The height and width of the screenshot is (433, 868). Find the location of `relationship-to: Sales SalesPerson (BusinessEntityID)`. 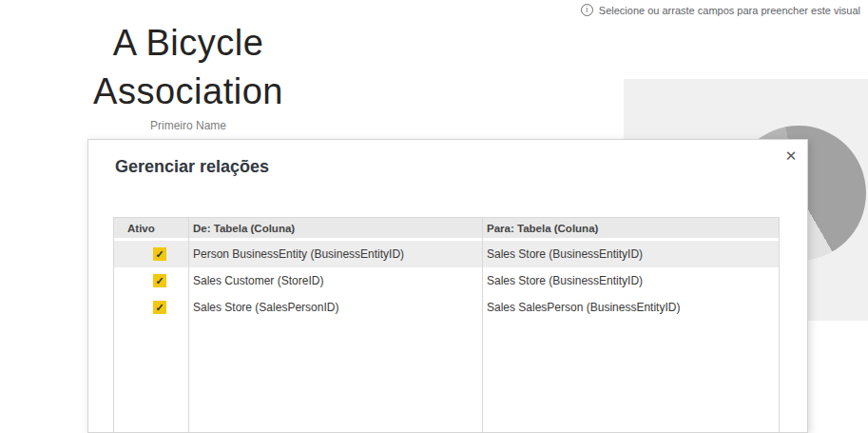

relationship-to: Sales SalesPerson (BusinessEntityID) is located at coordinates (630, 307).